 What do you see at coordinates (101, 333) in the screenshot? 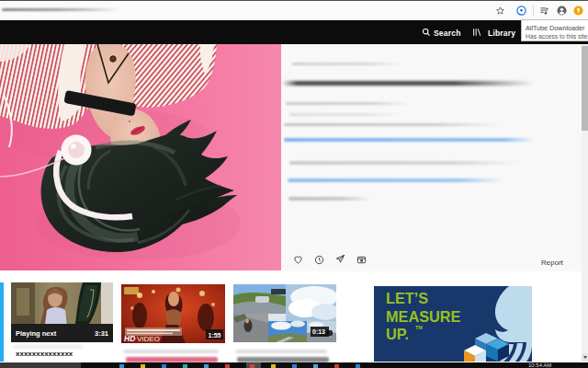
I see `svg-text: 3:31` at bounding box center [101, 333].